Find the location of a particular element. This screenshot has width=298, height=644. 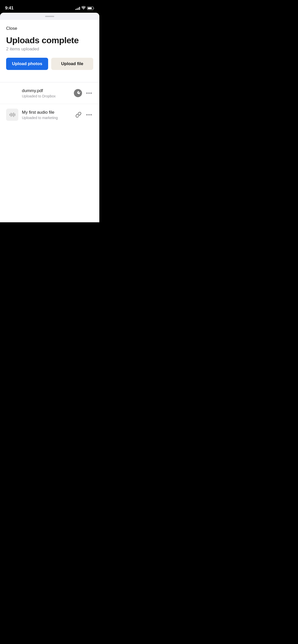

file-list: dummy.pdf Uploaded to Dropbox ••• My is located at coordinates (50, 104).